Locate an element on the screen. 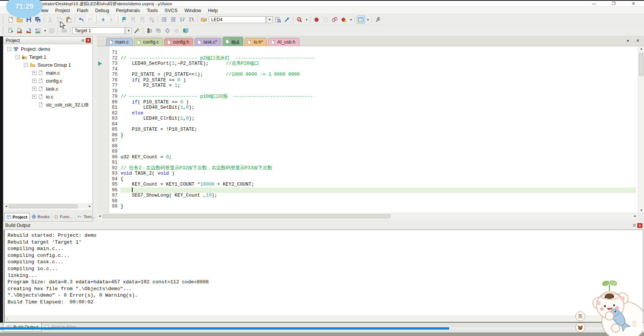 This screenshot has height=336, width=644. editor-vscrollbar: ▲ ▼ is located at coordinates (641, 130).